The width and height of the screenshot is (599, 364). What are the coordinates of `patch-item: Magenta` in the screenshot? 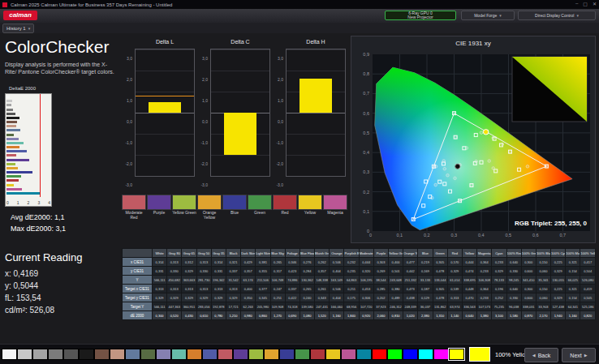 It's located at (335, 208).